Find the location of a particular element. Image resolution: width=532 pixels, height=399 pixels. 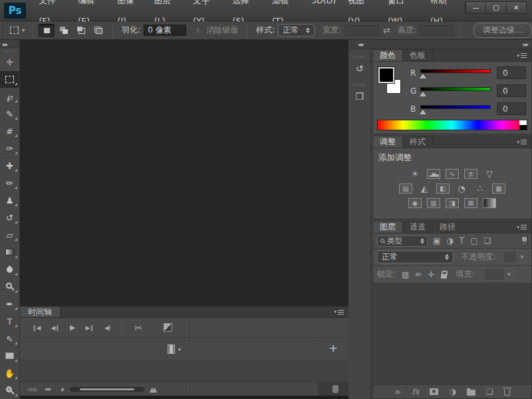

panel-tab: 颜色 is located at coordinates (388, 56).